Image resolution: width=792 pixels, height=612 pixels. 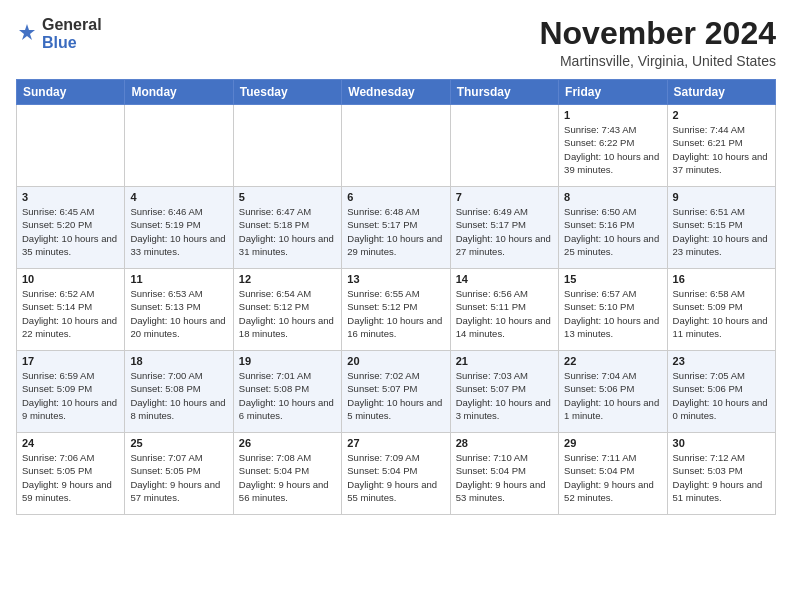 What do you see at coordinates (504, 228) in the screenshot?
I see `calendar-day-cell: 7Sunrise: 6:49 AMSunset: 5:17 PMDaylight…` at bounding box center [504, 228].